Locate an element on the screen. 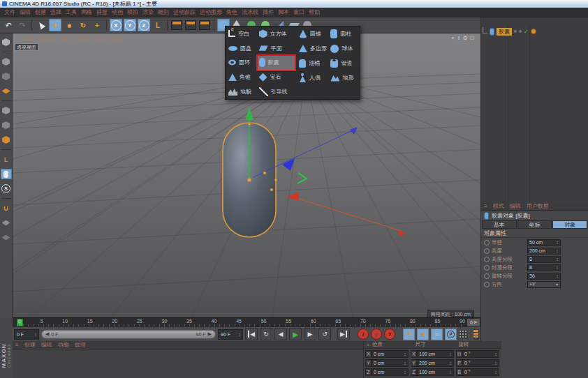 This screenshot has width=588, height=378. lock-x-button: X is located at coordinates (116, 25).